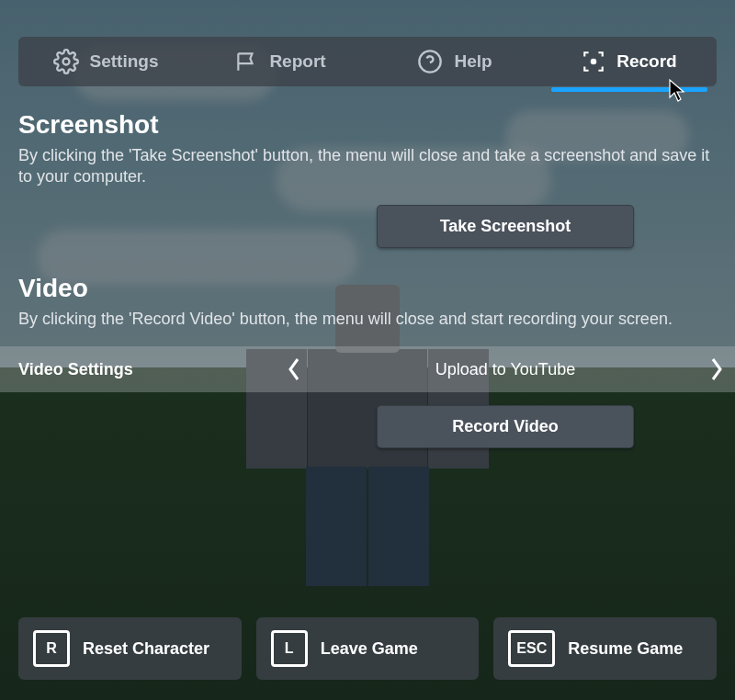  What do you see at coordinates (505, 226) in the screenshot?
I see `take-screenshot-button: Take Screenshot` at bounding box center [505, 226].